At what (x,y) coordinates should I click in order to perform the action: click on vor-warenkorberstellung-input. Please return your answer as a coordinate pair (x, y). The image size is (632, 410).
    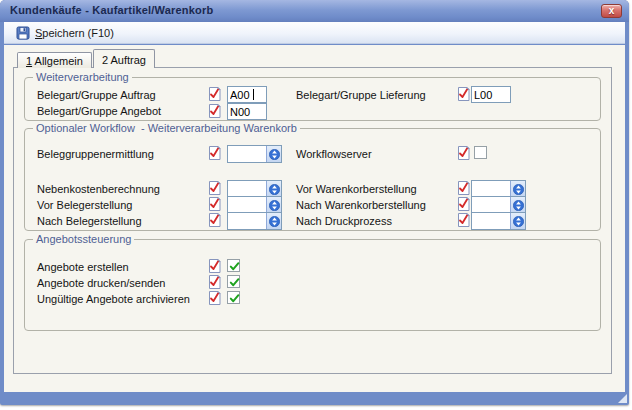
    Looking at the image, I should click on (491, 189).